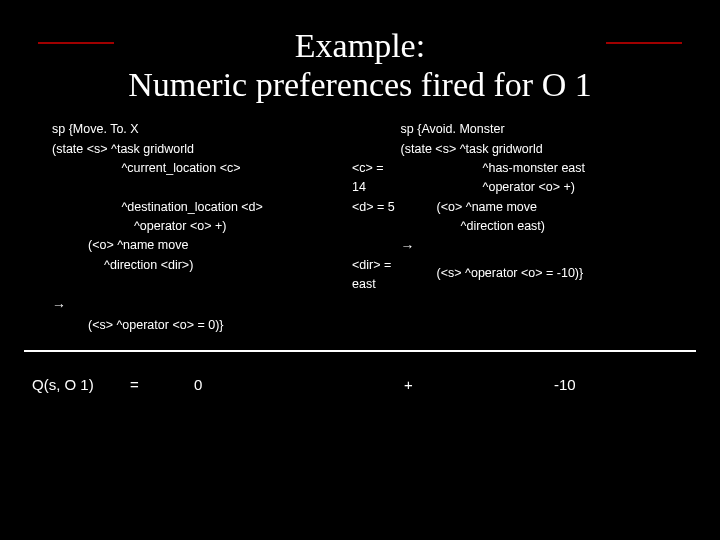 The width and height of the screenshot is (720, 540). Describe the element at coordinates (360, 65) in the screenshot. I see `title-area: Example: Numeric preferences fired for O…` at that location.